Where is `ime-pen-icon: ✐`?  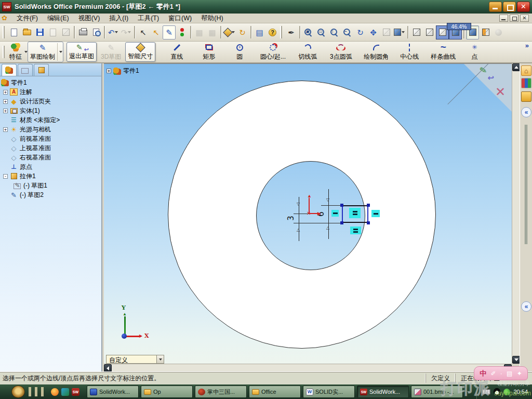 ime-pen-icon: ✐ is located at coordinates (493, 374).